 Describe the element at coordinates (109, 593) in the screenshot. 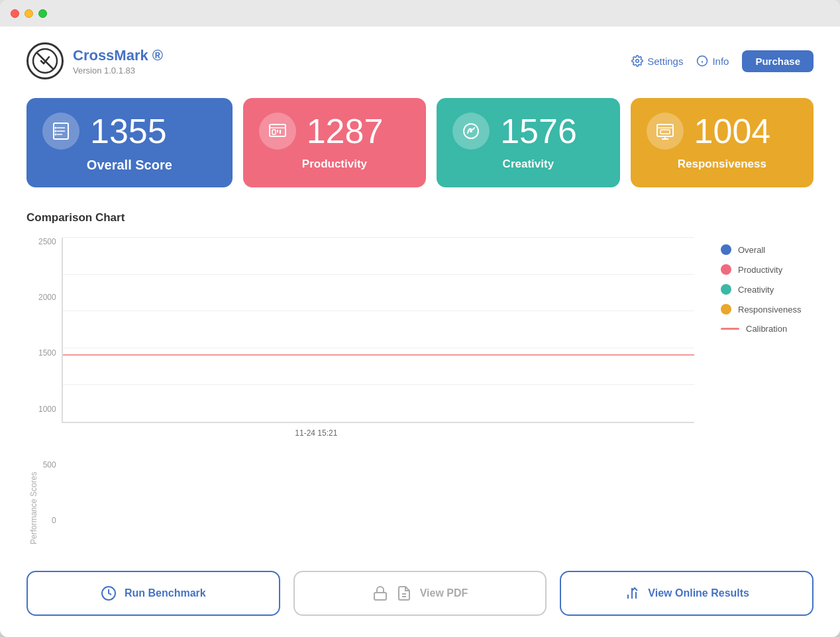

I see `run-benchmark-icon` at that location.